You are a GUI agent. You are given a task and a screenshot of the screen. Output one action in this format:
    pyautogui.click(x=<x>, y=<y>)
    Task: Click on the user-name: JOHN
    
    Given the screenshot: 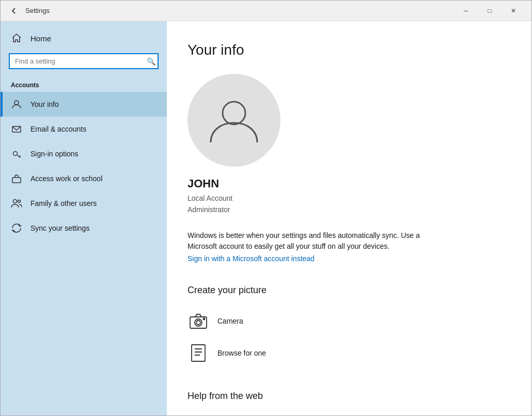 What is the action you would take?
    pyautogui.click(x=347, y=184)
    